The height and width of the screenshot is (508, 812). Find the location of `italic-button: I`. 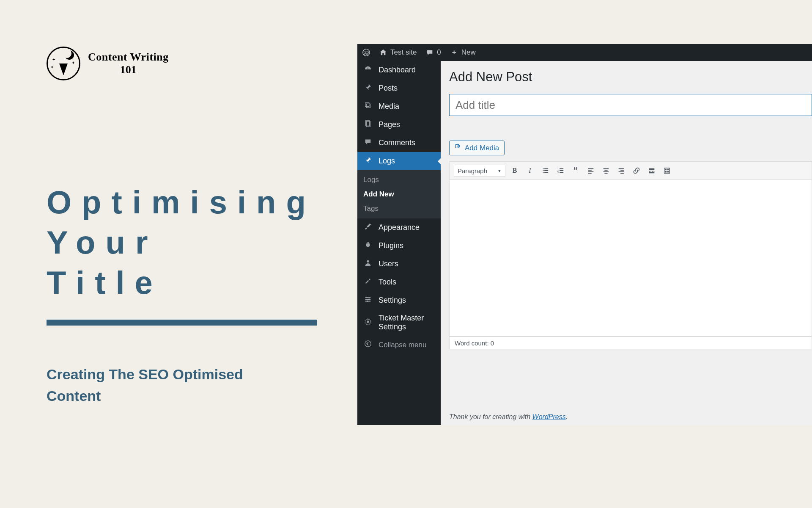

italic-button: I is located at coordinates (530, 171).